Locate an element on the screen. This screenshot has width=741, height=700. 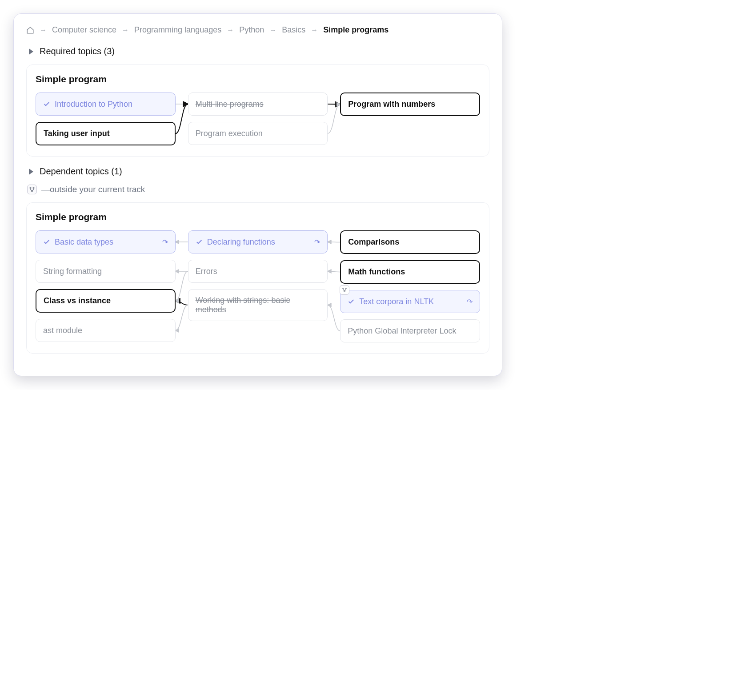
topic-label: Math functions is located at coordinates (377, 272).